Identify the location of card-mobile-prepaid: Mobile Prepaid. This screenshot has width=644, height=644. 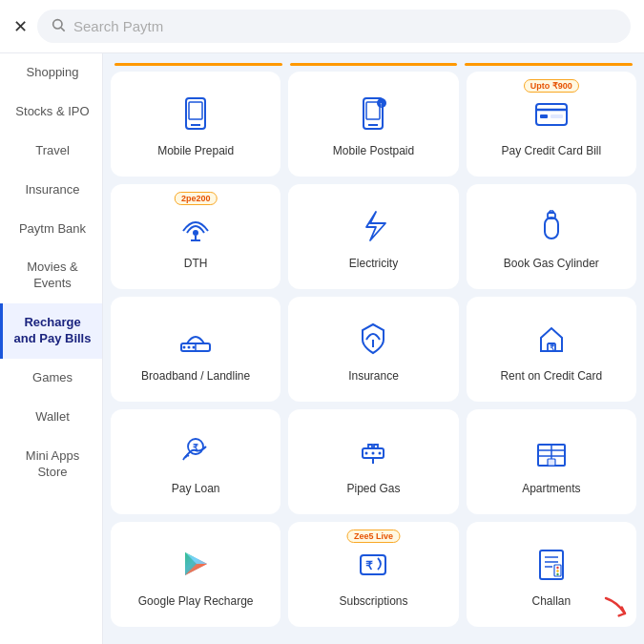
(196, 124).